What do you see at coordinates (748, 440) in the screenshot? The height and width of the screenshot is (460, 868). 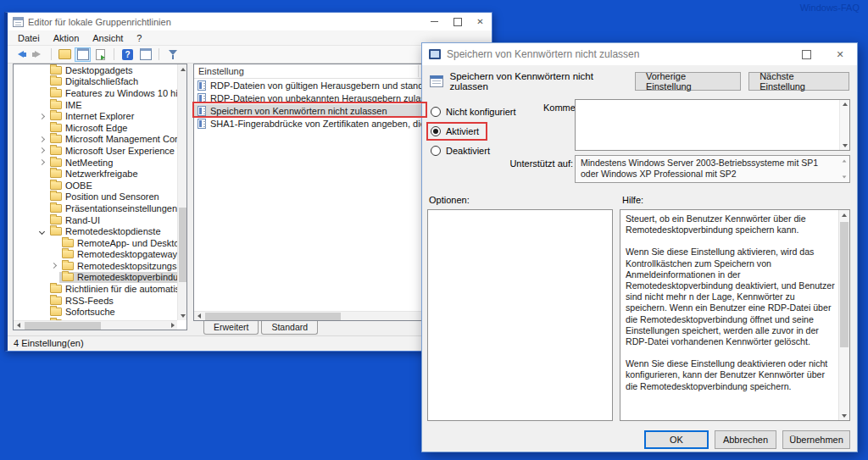 I see `dialog-buttons: OK Abbrechen Übernehmen` at bounding box center [748, 440].